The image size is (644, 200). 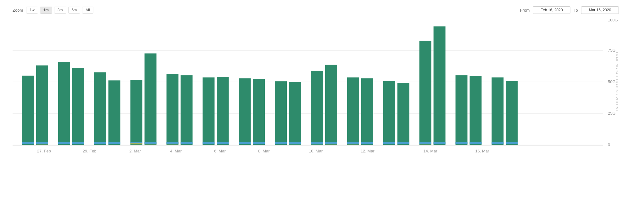 What do you see at coordinates (87, 10) in the screenshot?
I see `zoom-all-button: All` at bounding box center [87, 10].